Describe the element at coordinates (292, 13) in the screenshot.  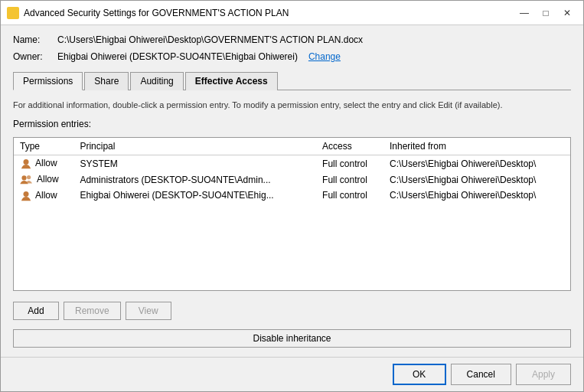
I see `title-bar: Advanced Security Settings for GOVERNMEN…` at that location.